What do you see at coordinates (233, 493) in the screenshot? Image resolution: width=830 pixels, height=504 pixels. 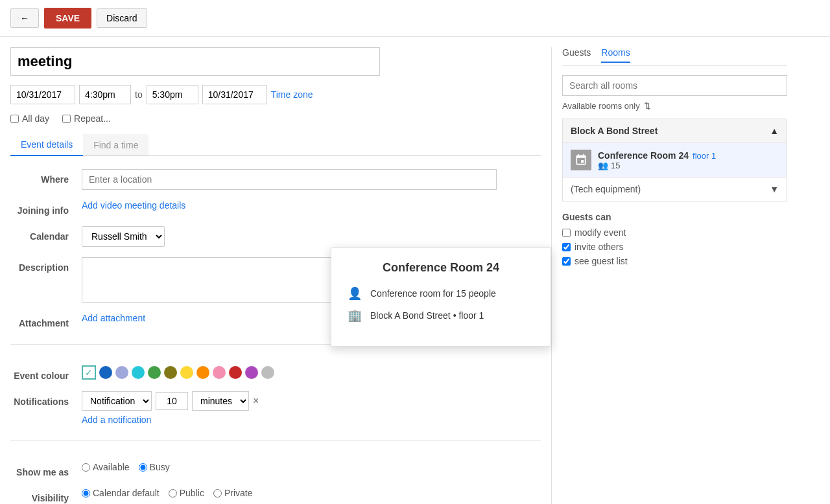 I see `private-radio-label: Private` at bounding box center [233, 493].